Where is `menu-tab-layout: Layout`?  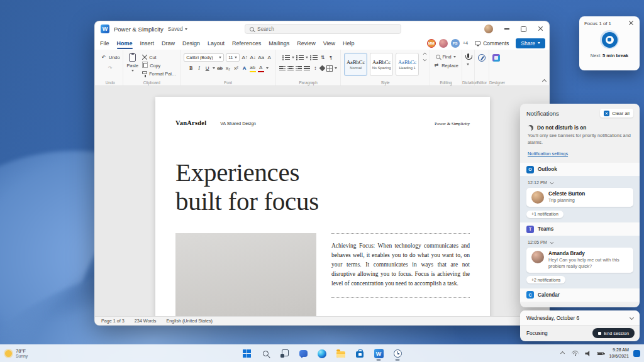
menu-tab-layout: Layout is located at coordinates (216, 43).